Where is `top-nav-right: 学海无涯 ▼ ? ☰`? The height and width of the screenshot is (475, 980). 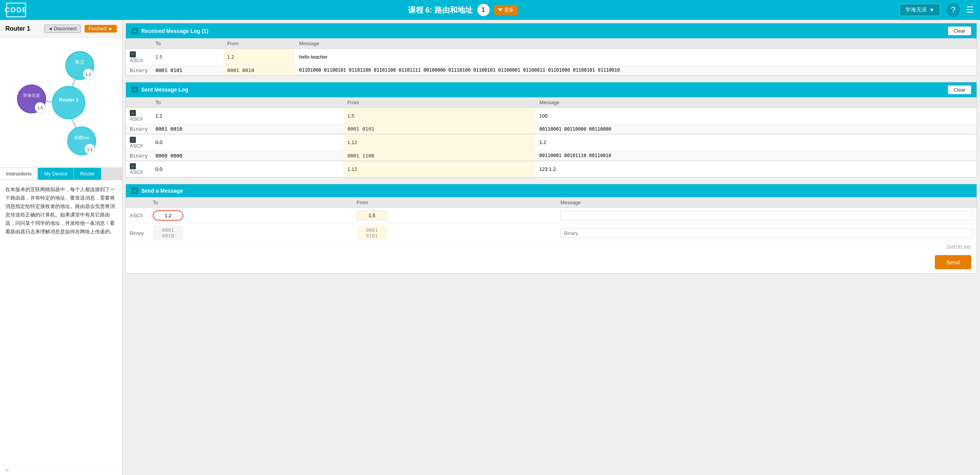
top-nav-right: 学海无涯 ▼ ? ☰ is located at coordinates (937, 10).